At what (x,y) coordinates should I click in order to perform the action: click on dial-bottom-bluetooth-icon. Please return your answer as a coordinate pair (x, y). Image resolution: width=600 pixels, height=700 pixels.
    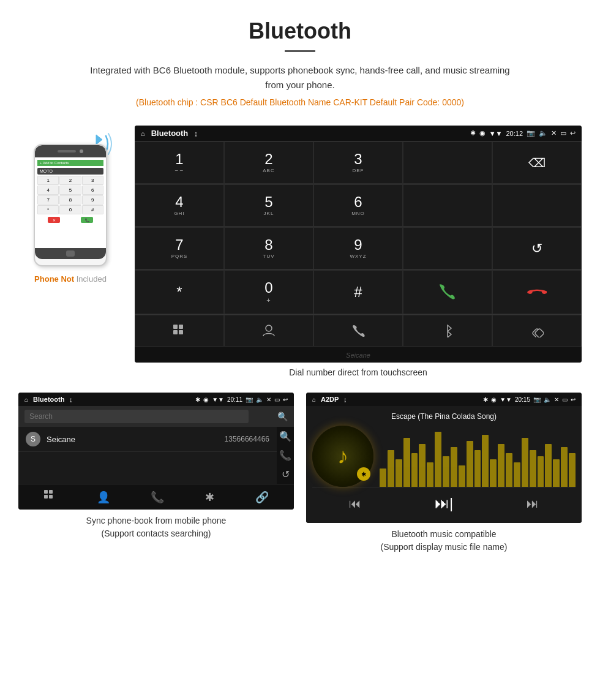
    Looking at the image, I should click on (448, 331).